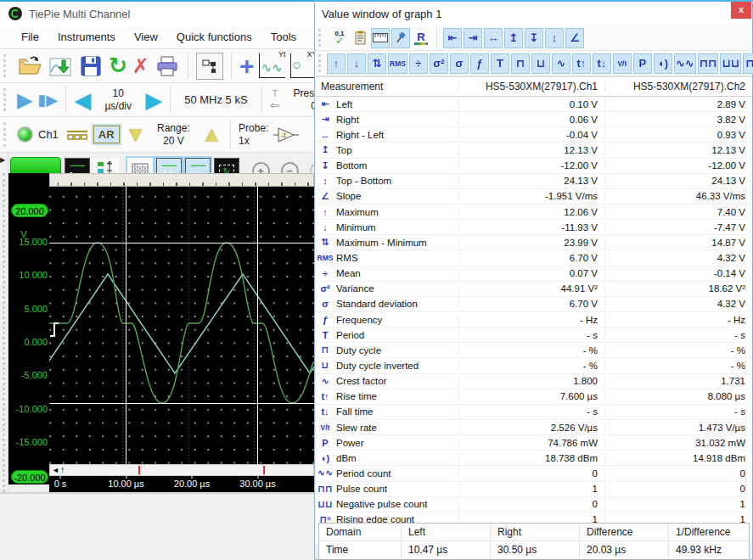 The width and height of the screenshot is (753, 560). Describe the element at coordinates (304, 66) in the screenshot. I see `xy-graph-icon: XY○` at that location.